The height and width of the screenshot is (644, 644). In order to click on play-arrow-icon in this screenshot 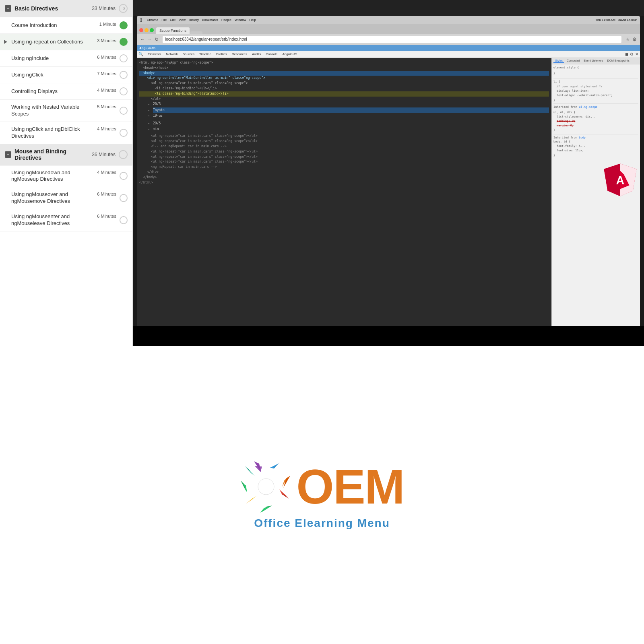, I will do `click(6, 42)`.